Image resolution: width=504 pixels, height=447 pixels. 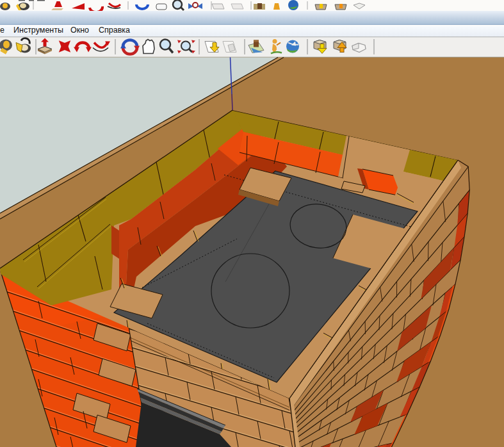 What do you see at coordinates (79, 30) in the screenshot?
I see `svg-text: Окно` at bounding box center [79, 30].